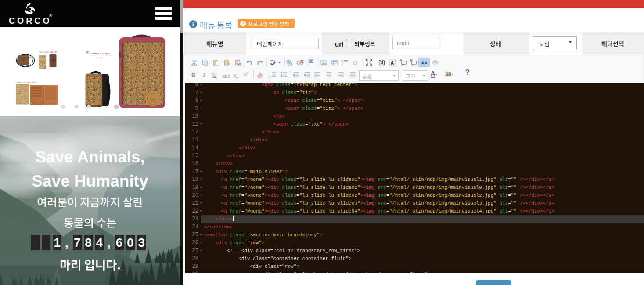  I want to click on svg-text: WALLET 7t, so click(32, 83).